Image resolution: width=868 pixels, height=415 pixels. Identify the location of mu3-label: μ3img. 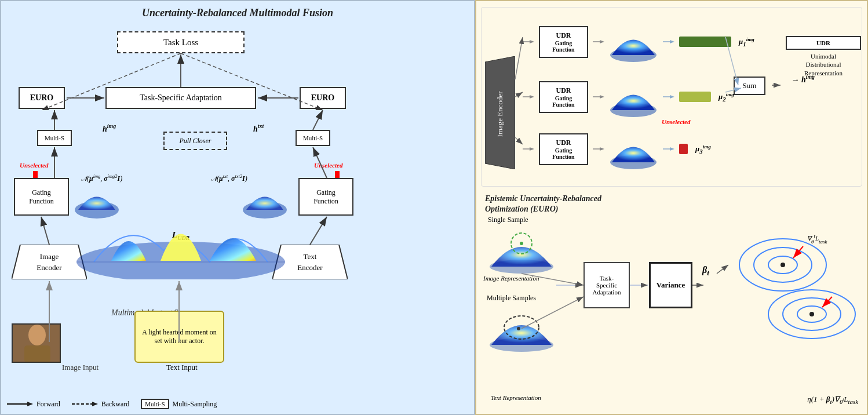
(703, 150).